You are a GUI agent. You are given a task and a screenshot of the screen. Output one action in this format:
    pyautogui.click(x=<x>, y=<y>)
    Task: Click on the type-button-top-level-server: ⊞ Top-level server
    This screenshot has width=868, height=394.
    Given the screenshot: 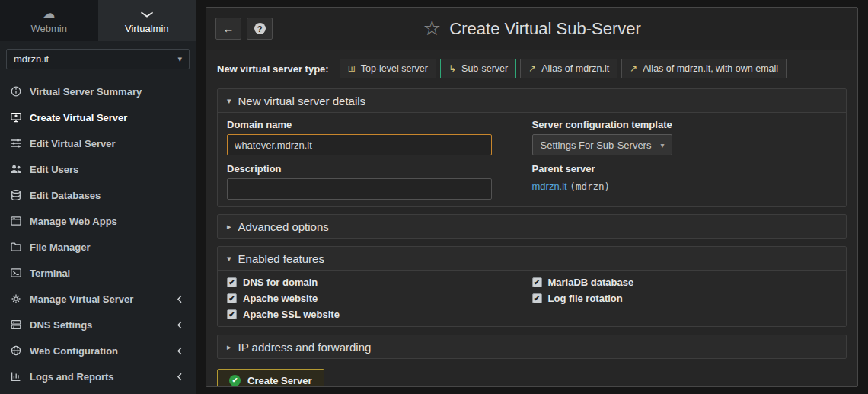 What is the action you would take?
    pyautogui.click(x=388, y=69)
    